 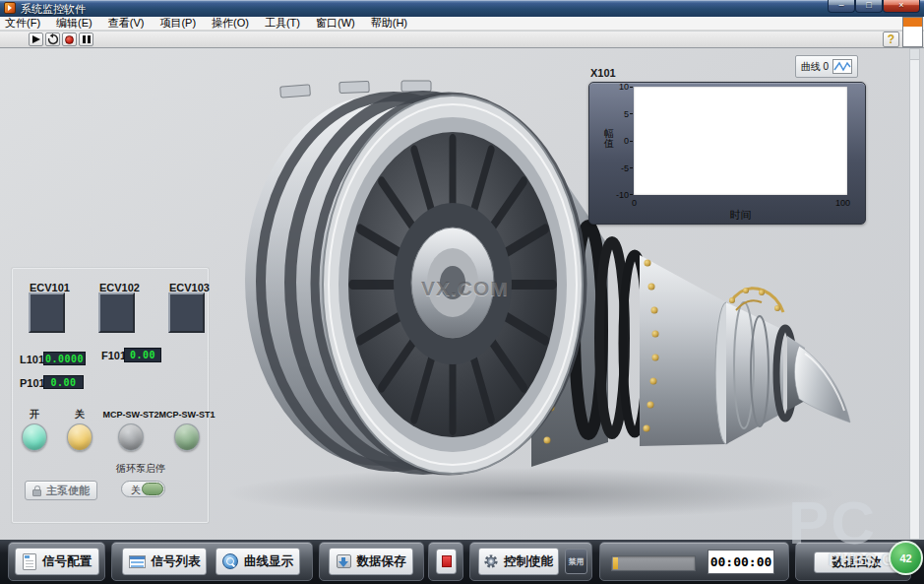 What do you see at coordinates (164, 561) in the screenshot?
I see `signal-list-button: 信号列表` at bounding box center [164, 561].